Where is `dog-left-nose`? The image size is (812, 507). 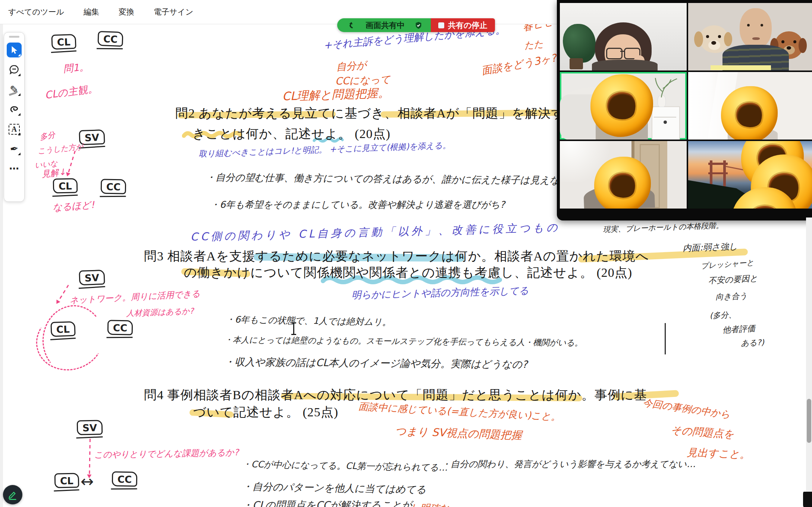
dog-left-nose is located at coordinates (714, 43).